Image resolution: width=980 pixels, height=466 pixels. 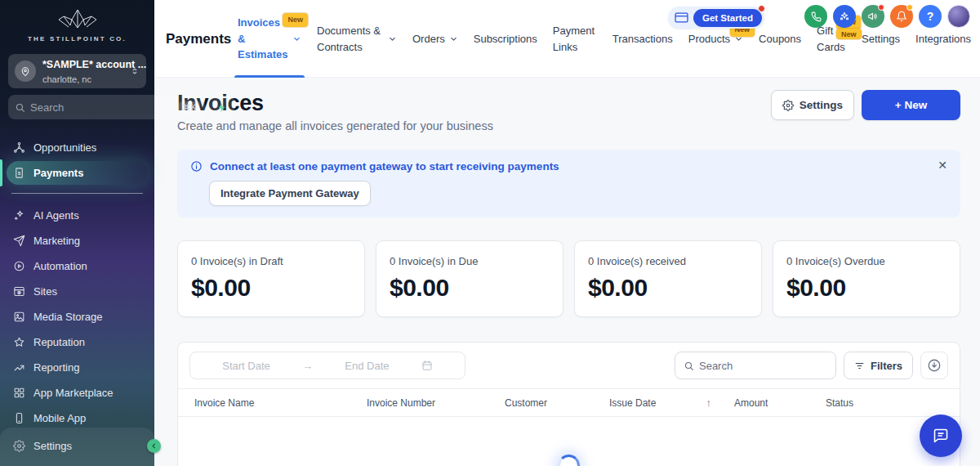 What do you see at coordinates (959, 16) in the screenshot?
I see `user-avatar` at bounding box center [959, 16].